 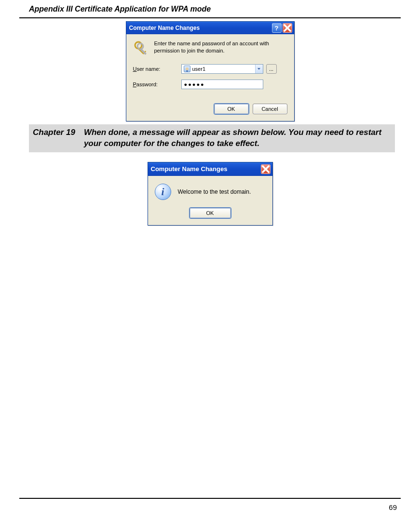 What do you see at coordinates (210, 28) in the screenshot?
I see `titlebar: Computer Name Changes ?` at bounding box center [210, 28].